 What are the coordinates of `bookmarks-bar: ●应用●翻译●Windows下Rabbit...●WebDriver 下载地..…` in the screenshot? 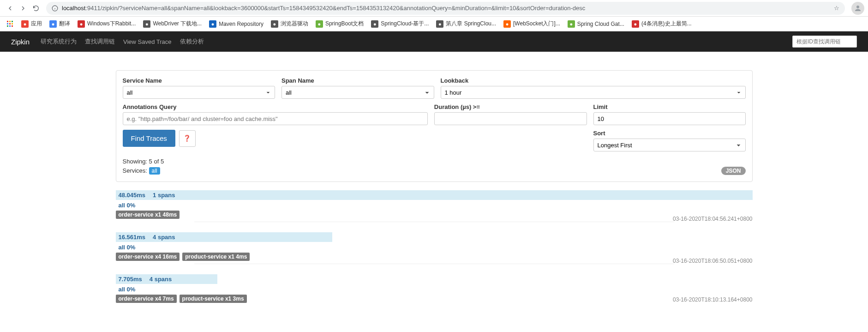 It's located at (434, 24).